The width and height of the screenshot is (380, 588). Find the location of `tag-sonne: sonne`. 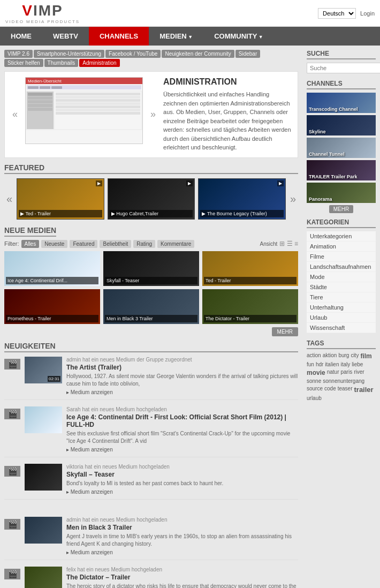

tag-sonne: sonne is located at coordinates (314, 381).